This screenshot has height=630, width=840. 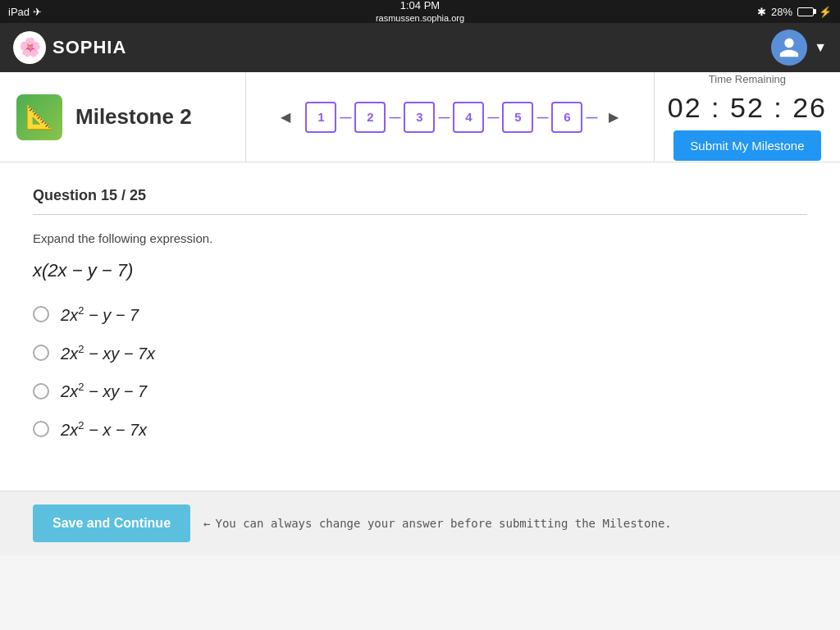 I want to click on save-continue-button: Save and Continue, so click(x=112, y=523).